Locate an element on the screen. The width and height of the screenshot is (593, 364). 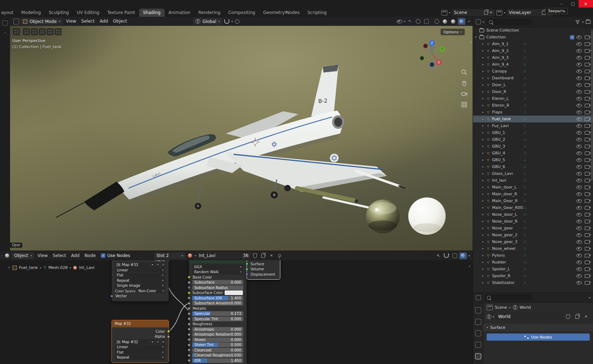
new-scene-icon is located at coordinates (486, 13).